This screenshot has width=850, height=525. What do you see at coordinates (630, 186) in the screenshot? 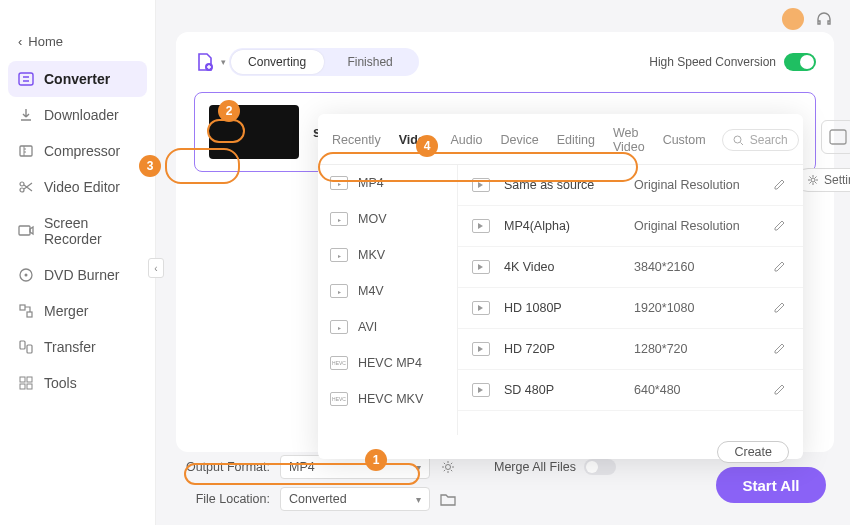
I see `resolution-item: Same as sourceOriginal Resolution` at bounding box center [630, 186].